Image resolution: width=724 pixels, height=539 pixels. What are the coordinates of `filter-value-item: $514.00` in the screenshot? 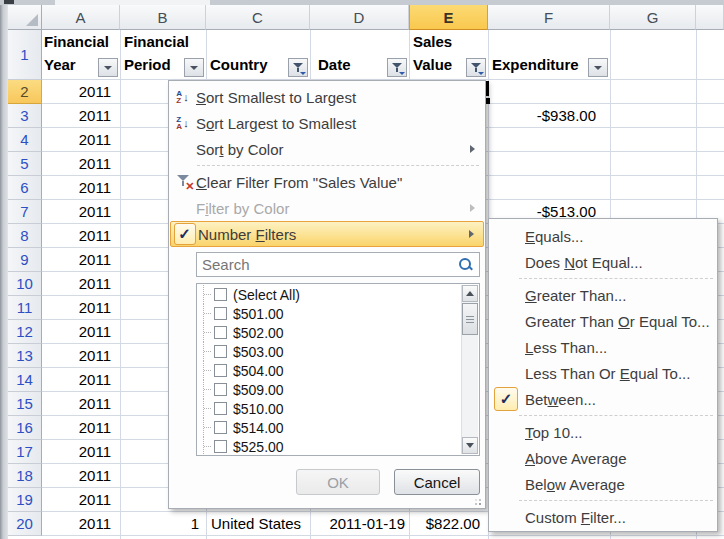 It's located at (330, 428).